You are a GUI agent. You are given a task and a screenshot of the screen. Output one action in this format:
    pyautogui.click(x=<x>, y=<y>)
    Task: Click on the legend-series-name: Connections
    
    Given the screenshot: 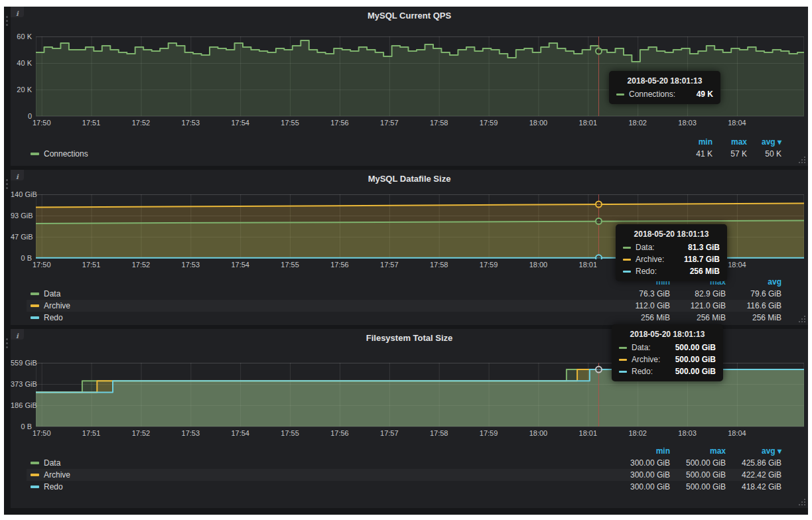 What is the action you would take?
    pyautogui.click(x=66, y=154)
    